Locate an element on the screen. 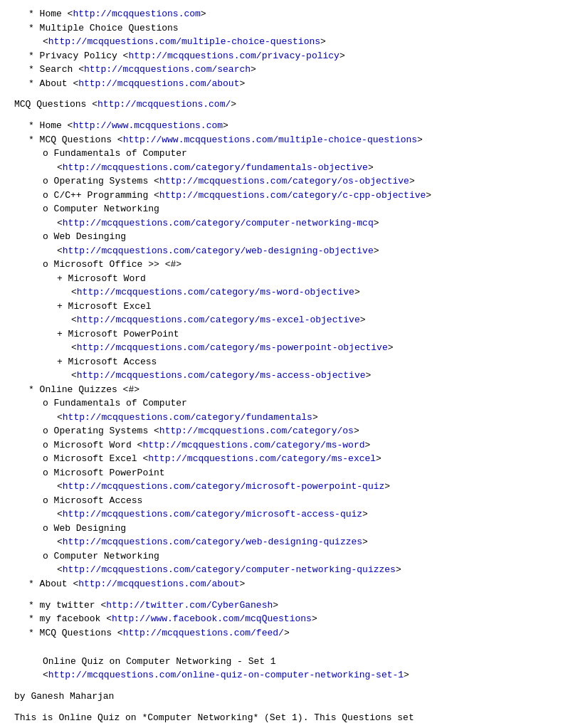 Image resolution: width=563 pixels, height=728 pixels. text-line: * Search <http://mcqquestions.com/search… is located at coordinates (289, 70).